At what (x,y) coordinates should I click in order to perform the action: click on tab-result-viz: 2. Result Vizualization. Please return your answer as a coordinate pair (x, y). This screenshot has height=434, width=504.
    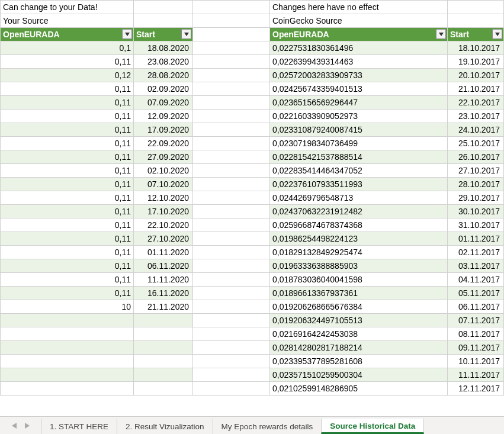
    Looking at the image, I should click on (165, 426).